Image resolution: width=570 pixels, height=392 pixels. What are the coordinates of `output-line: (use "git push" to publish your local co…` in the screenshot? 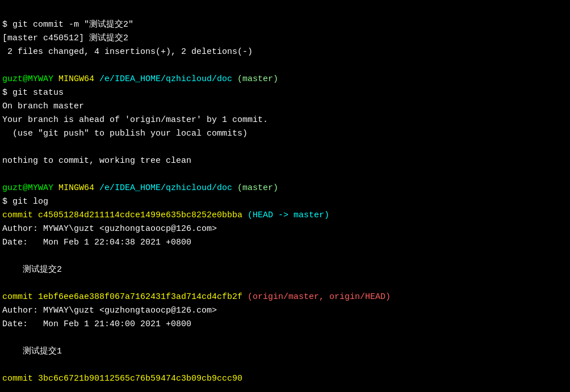 It's located at (285, 134).